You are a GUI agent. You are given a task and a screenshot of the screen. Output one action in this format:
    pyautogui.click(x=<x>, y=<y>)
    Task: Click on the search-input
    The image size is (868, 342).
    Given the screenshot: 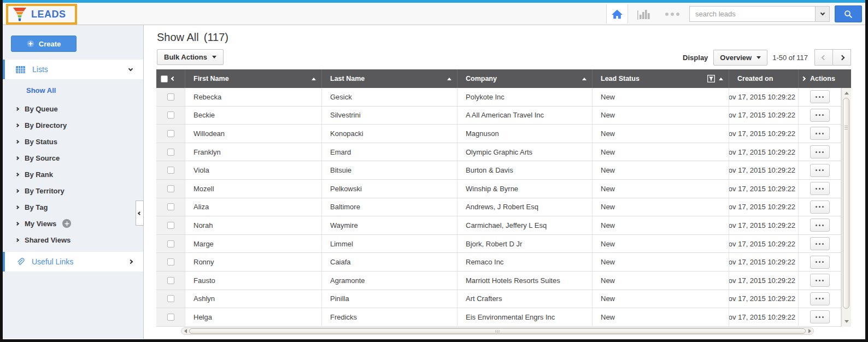 What is the action you would take?
    pyautogui.click(x=752, y=14)
    